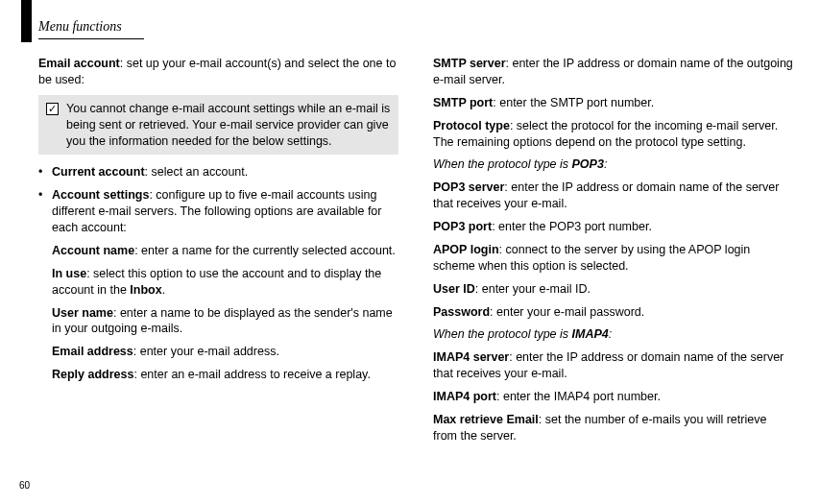 The width and height of the screenshot is (820, 504). Describe the element at coordinates (533, 289) in the screenshot. I see `user-id-text: : enter your e-mail ID.` at that location.